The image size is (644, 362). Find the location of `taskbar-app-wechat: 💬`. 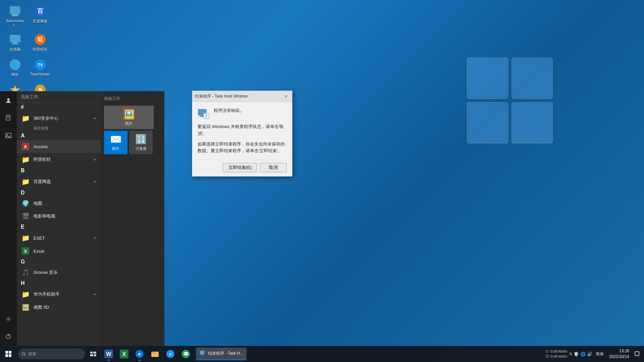

taskbar-app-wechat: 💬 is located at coordinates (186, 354).